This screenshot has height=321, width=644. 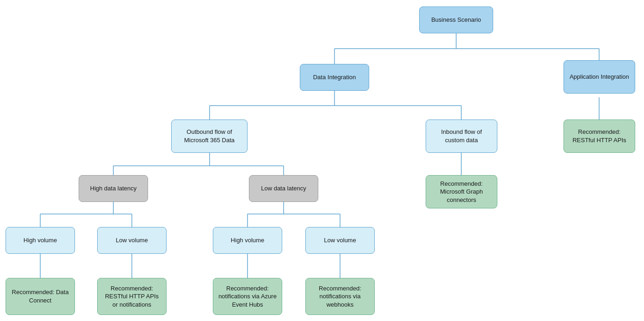 What do you see at coordinates (600, 136) in the screenshot?
I see `rec-restful-app-node: Recommended: RESTful HTTP APIs` at bounding box center [600, 136].